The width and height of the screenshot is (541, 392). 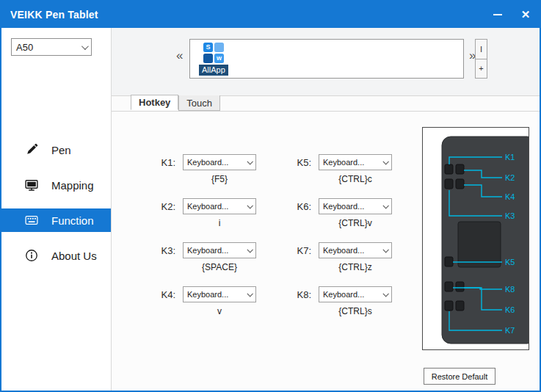 What do you see at coordinates (56, 220) in the screenshot?
I see `sidebar-item-function: Function` at bounding box center [56, 220].